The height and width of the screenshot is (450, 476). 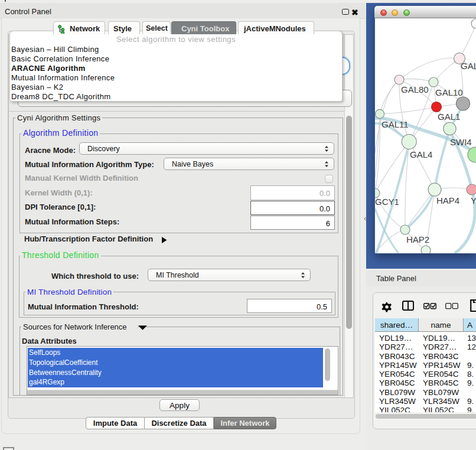 What do you see at coordinates (387, 202) in the screenshot?
I see `svg-text: GCY1` at bounding box center [387, 202].